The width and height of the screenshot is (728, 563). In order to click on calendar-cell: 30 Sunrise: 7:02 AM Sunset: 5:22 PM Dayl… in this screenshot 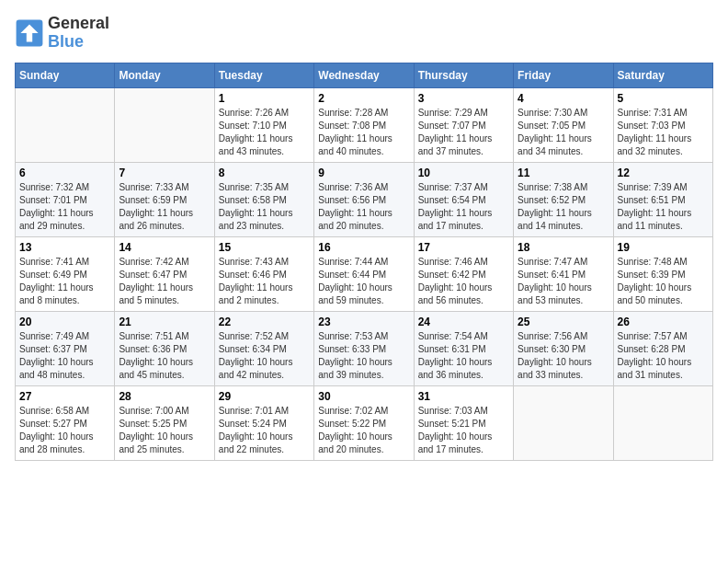, I will do `click(364, 423)`.